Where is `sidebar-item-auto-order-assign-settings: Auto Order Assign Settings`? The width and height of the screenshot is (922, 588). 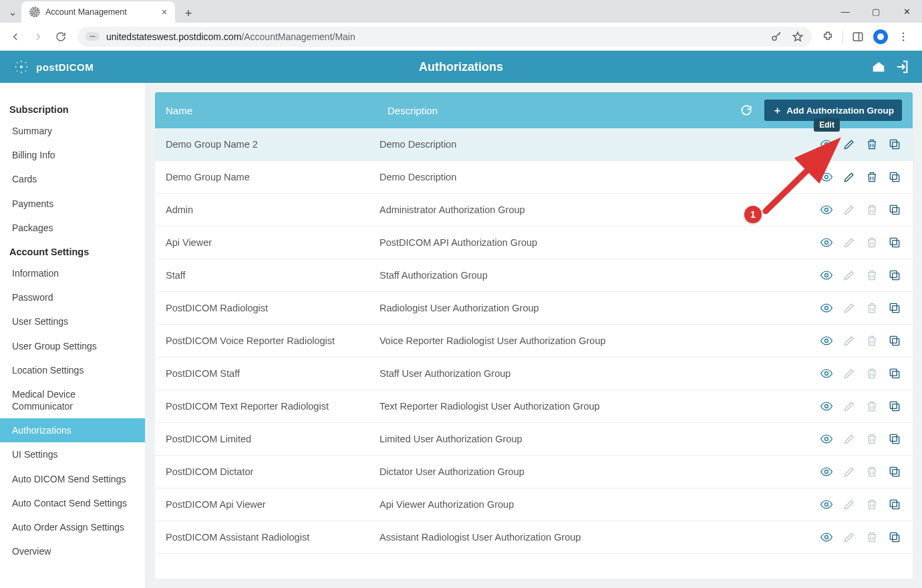
sidebar-item-auto-order-assign-settings: Auto Order Assign Settings is located at coordinates (72, 527).